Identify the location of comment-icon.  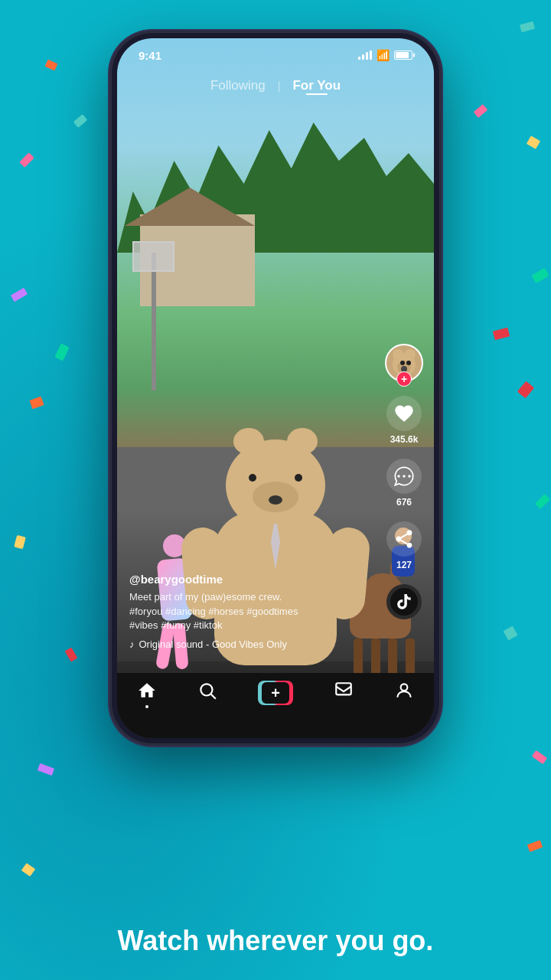
(404, 476).